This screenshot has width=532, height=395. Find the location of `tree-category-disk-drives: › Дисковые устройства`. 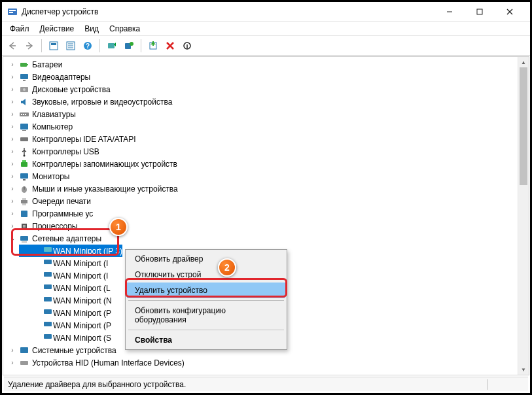

tree-category-disk-drives: › Дисковые устройства is located at coordinates (274, 89).